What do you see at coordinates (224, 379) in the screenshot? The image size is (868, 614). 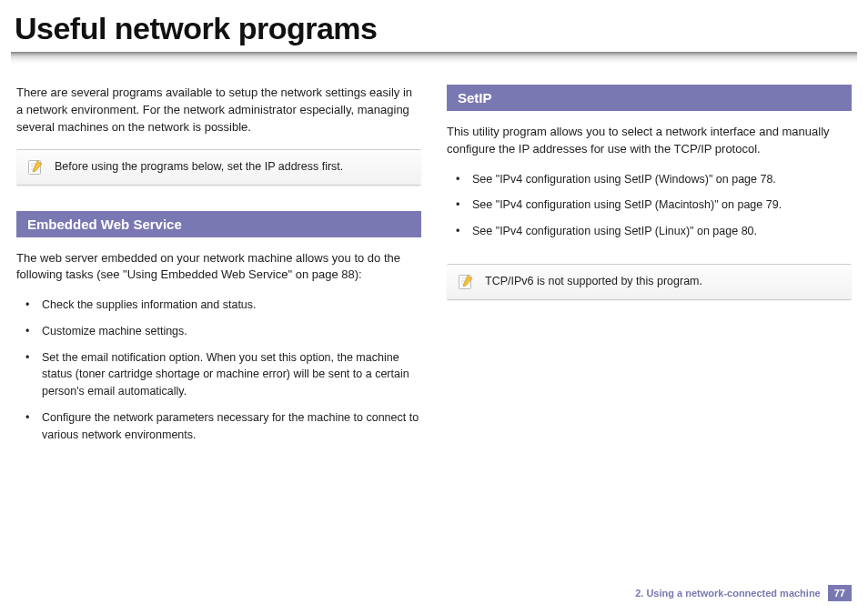 I see `list-item: Set the email notification option. When …` at bounding box center [224, 379].